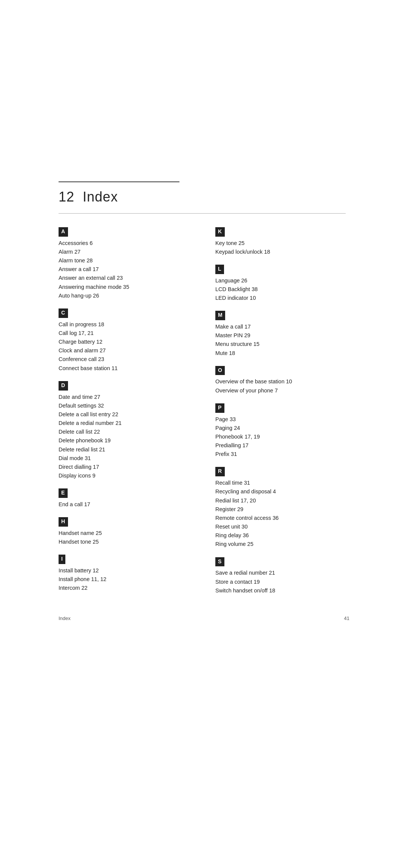 This screenshot has width=408, height=868. What do you see at coordinates (283, 340) in the screenshot?
I see `section-entries-m: Make a call 17 Master PIN 29 Menu struct…` at bounding box center [283, 340].